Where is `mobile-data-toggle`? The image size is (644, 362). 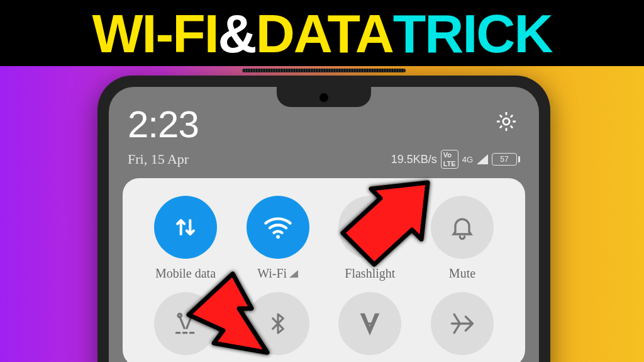
mobile-data-toggle is located at coordinates (186, 227).